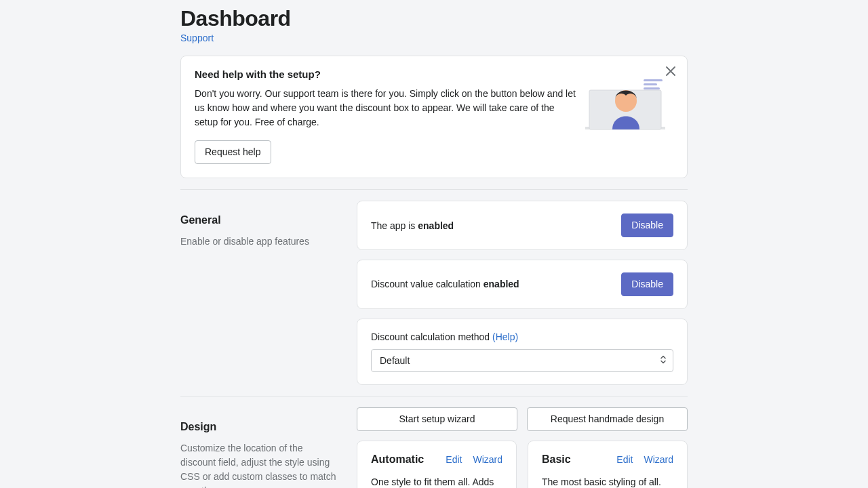  What do you see at coordinates (671, 71) in the screenshot?
I see `close-icon` at bounding box center [671, 71].